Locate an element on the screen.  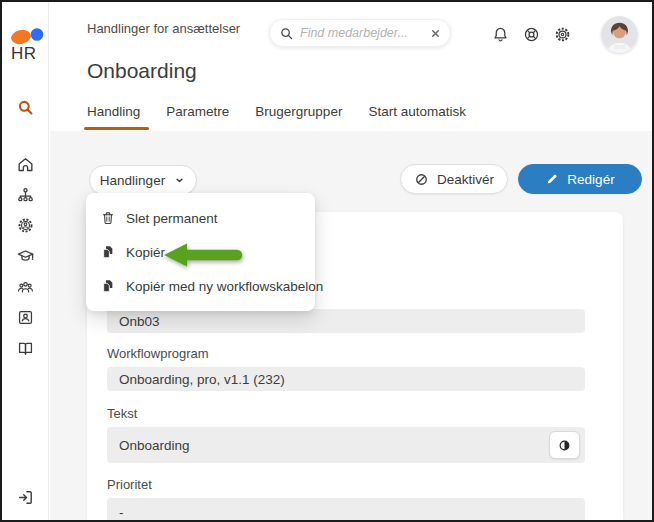
settings-gear-icon is located at coordinates (562, 34).